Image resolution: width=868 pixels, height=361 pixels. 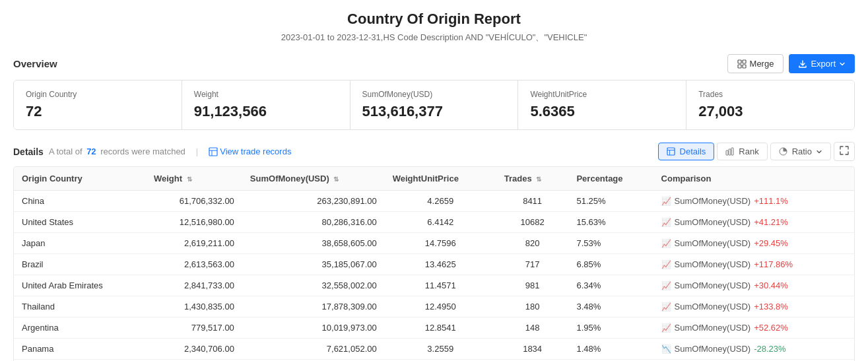 I want to click on cell-weight: 2,841,733.00, so click(x=194, y=286).